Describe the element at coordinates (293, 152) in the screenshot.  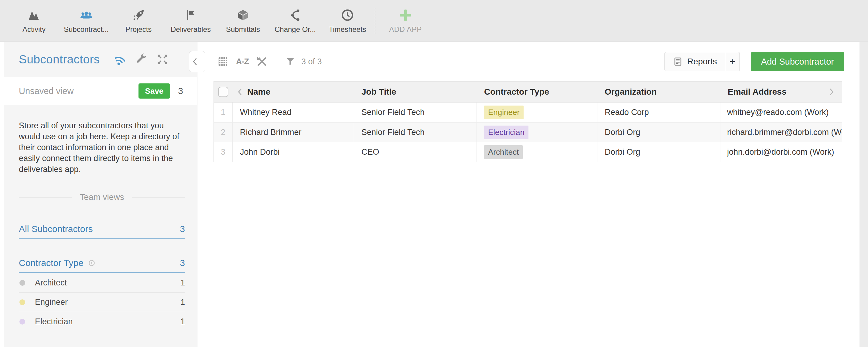
I see `cell-name: John Dorbi` at that location.